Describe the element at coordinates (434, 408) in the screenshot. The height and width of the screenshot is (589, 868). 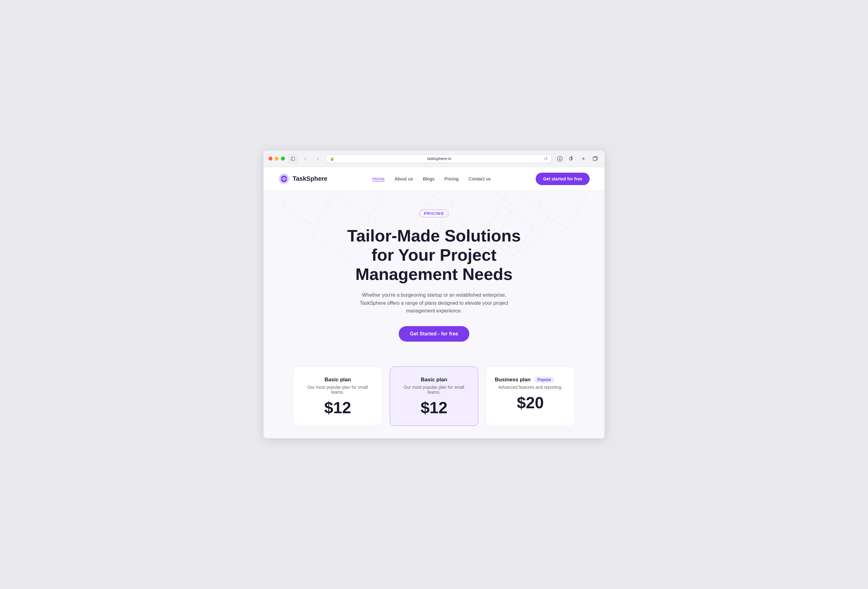
I see `basic-center-price: $12` at that location.